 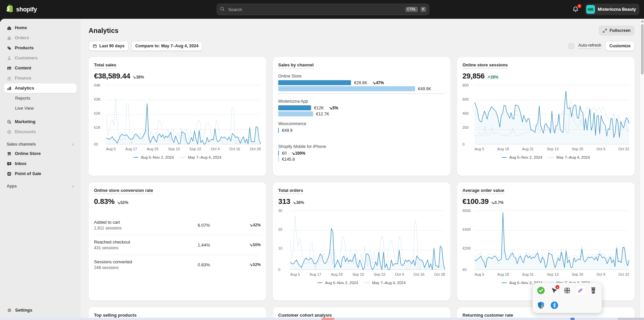 I want to click on auto-refresh-label: Auto-refresh, so click(x=590, y=46).